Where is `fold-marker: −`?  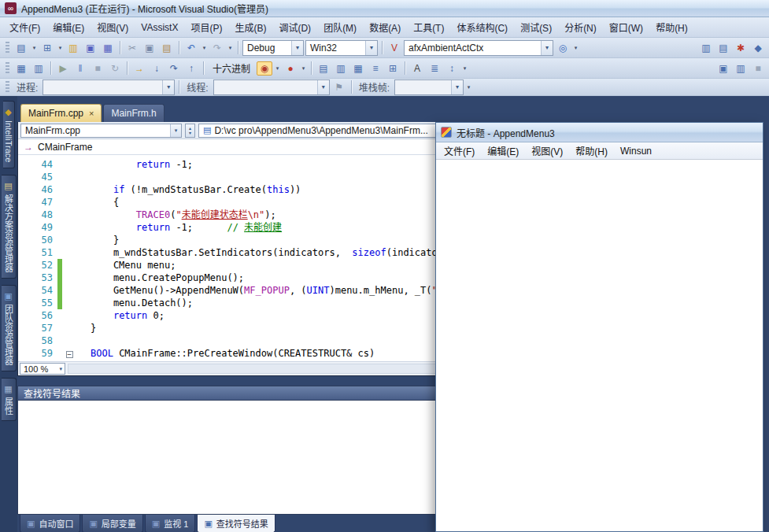 fold-marker: − is located at coordinates (69, 353).